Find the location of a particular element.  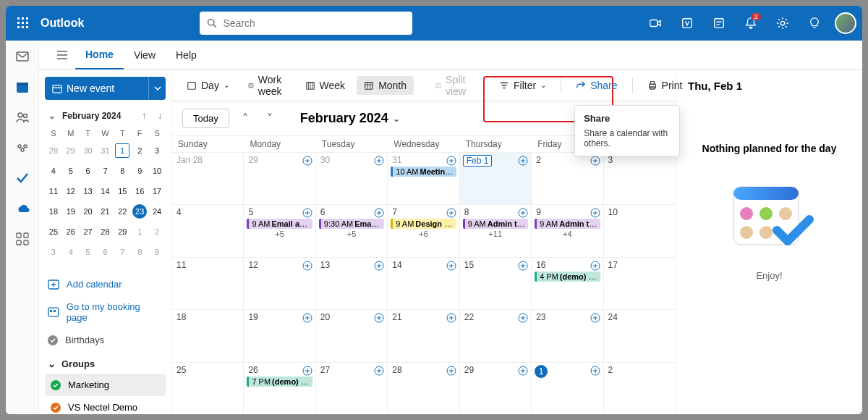

minical-day: 3 is located at coordinates (157, 151).